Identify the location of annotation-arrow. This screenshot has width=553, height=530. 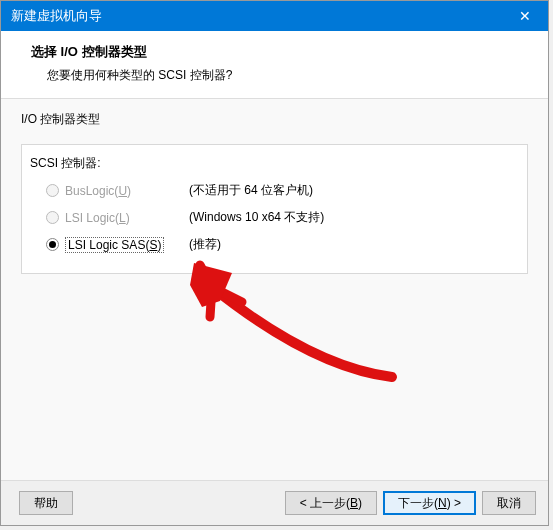
(292, 327).